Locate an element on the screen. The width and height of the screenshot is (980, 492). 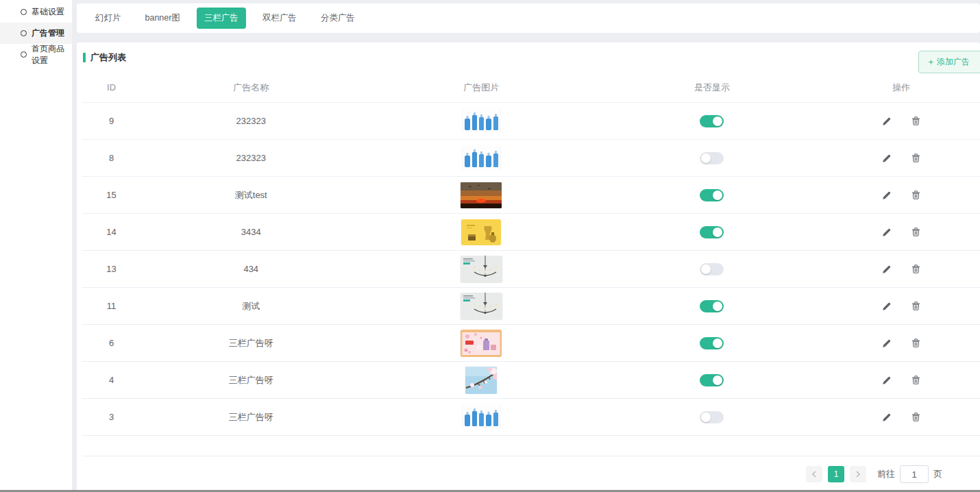
column-header: ID is located at coordinates (111, 88).